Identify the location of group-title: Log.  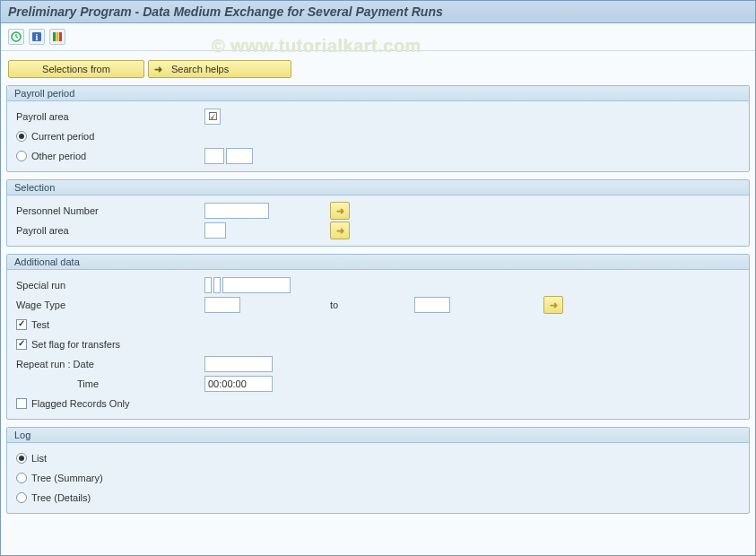
(378, 436).